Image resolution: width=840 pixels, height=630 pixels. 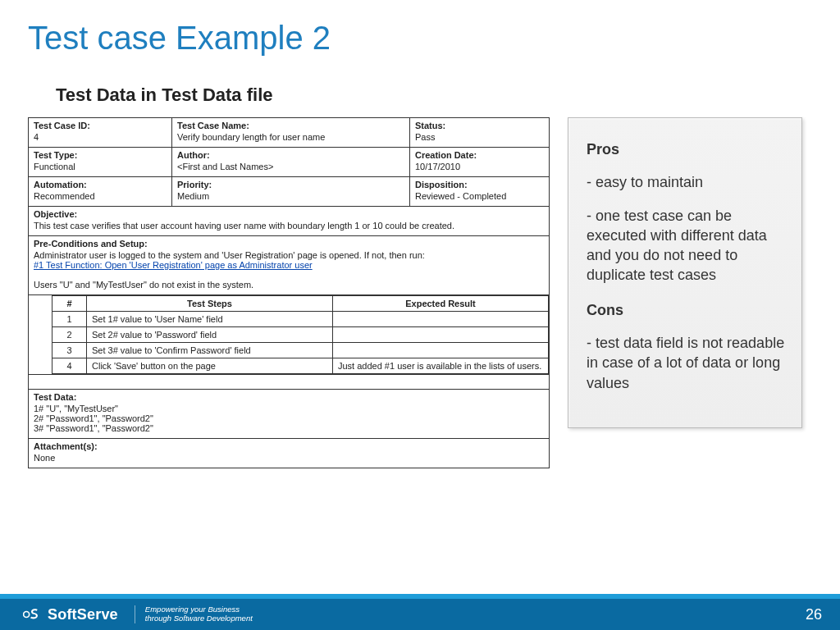 What do you see at coordinates (300, 320) in the screenshot?
I see `table-row: 1 Set 1# value to 'User Name' field` at bounding box center [300, 320].